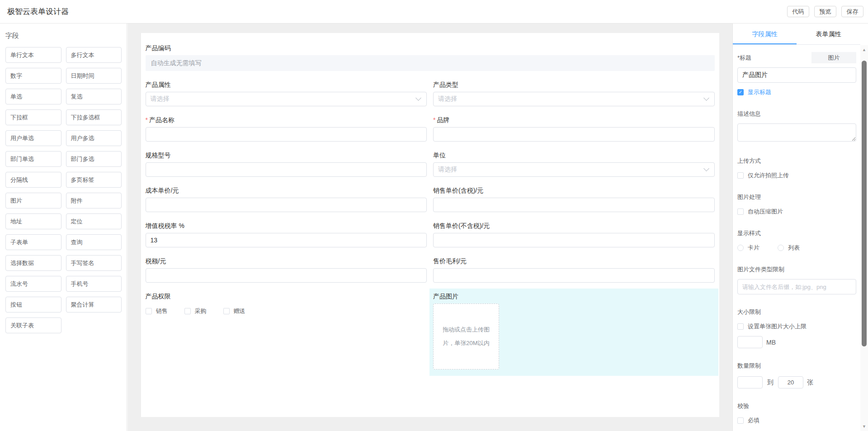 This screenshot has width=868, height=431. I want to click on camera-only-checkbox, so click(741, 175).